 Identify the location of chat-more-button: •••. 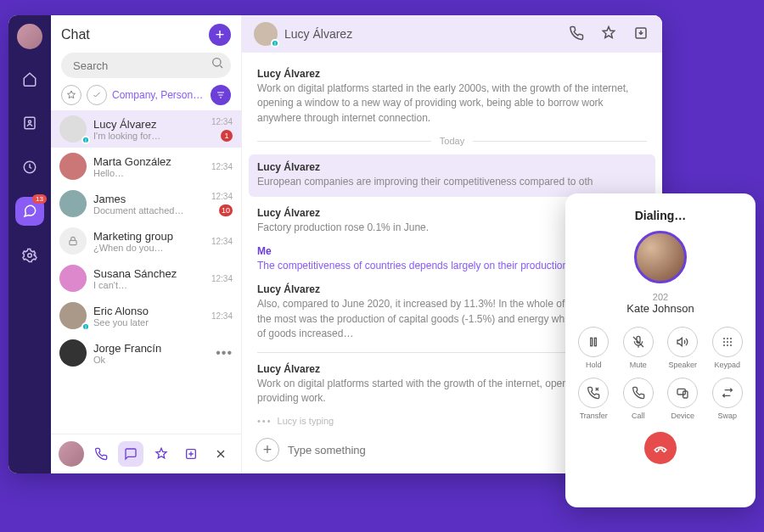
(224, 353).